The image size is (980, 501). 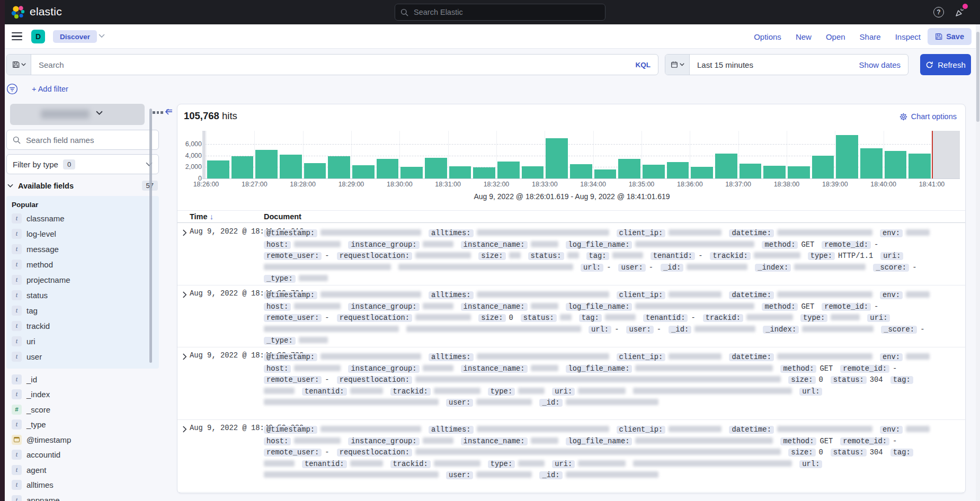 I want to click on sidebar-scrollbar, so click(x=150, y=236).